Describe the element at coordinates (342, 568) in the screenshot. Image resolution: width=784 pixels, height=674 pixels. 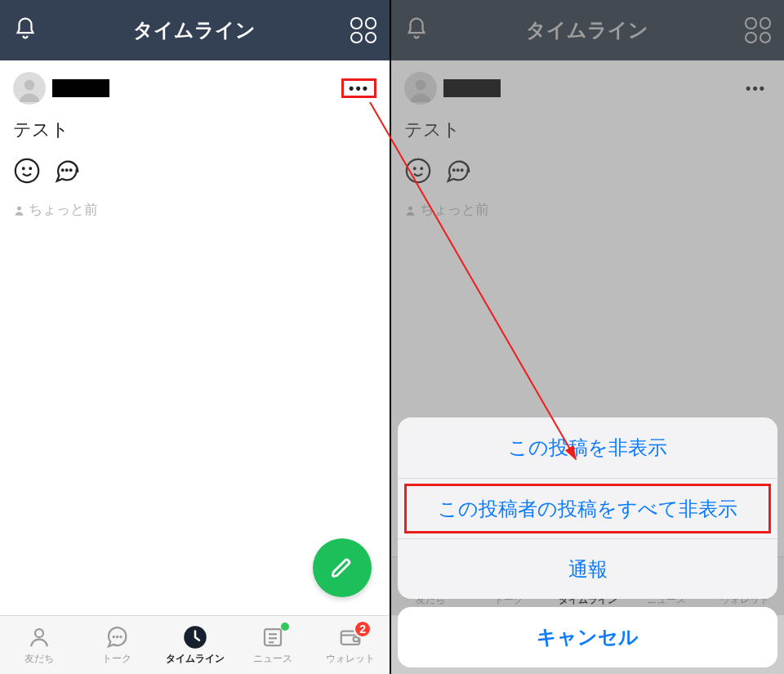
I see `compose-fab` at that location.